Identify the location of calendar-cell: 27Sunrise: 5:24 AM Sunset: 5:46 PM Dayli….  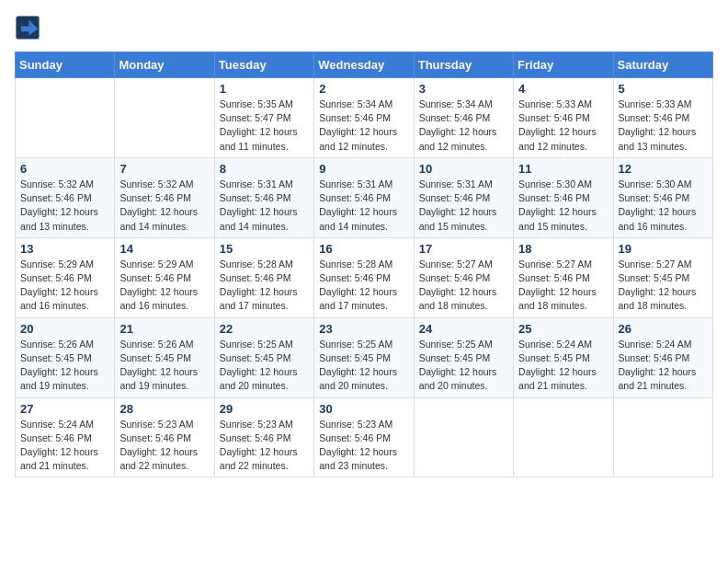
(65, 438).